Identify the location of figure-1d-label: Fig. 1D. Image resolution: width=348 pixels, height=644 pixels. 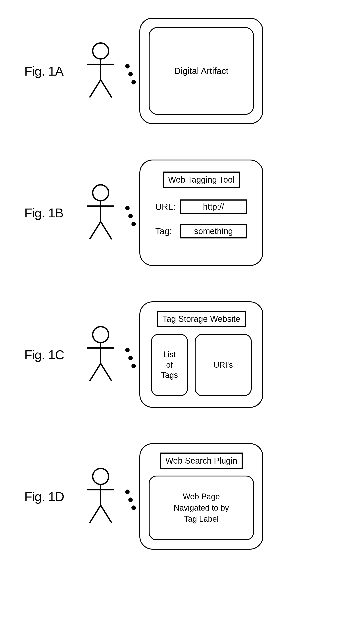
(40, 496).